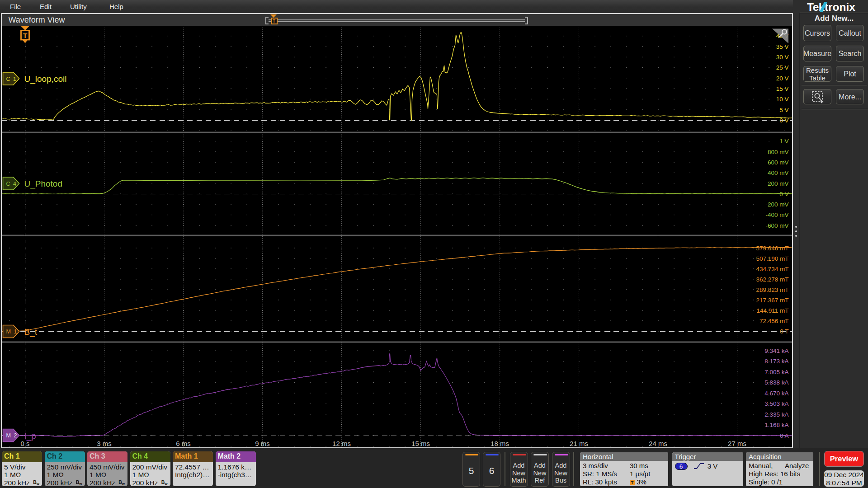  What do you see at coordinates (778, 152) in the screenshot?
I see `svg-text: 800 mV` at bounding box center [778, 152].